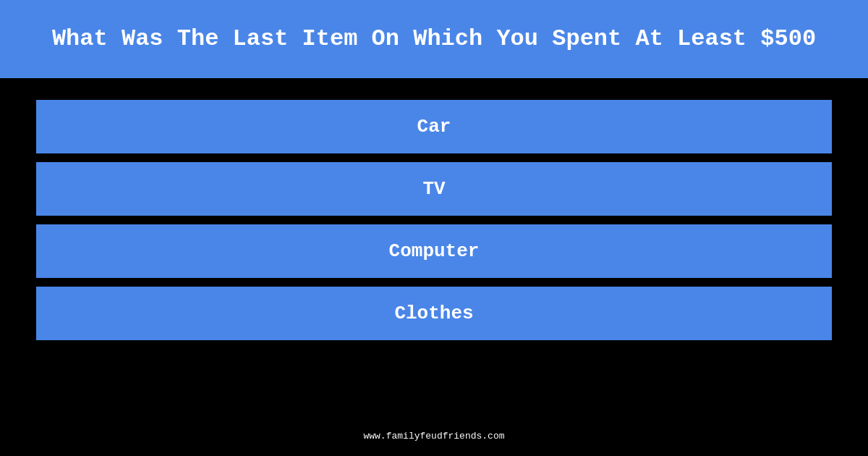 Image resolution: width=868 pixels, height=456 pixels. I want to click on answer-button-tv: TV, so click(434, 189).